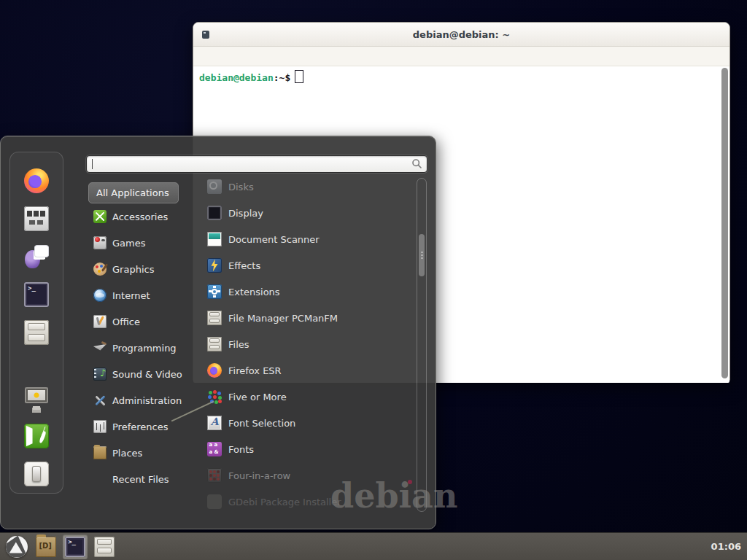  I want to click on category-item: Sound & Video, so click(148, 374).